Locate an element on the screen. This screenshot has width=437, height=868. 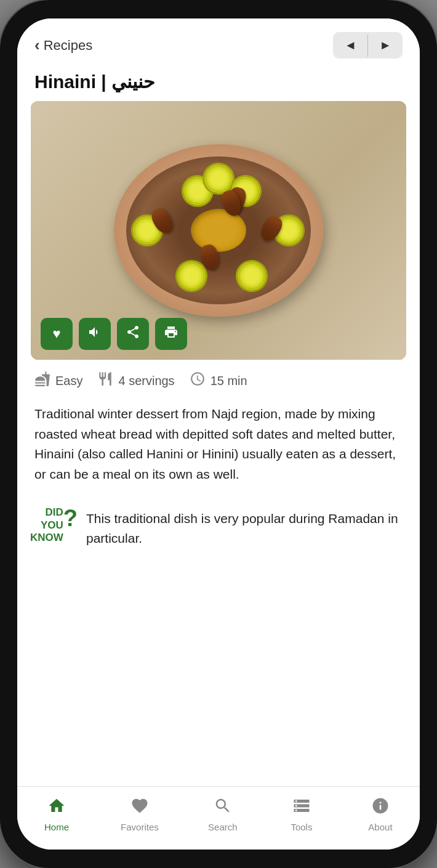
difficulty-item: Easy is located at coordinates (58, 381).